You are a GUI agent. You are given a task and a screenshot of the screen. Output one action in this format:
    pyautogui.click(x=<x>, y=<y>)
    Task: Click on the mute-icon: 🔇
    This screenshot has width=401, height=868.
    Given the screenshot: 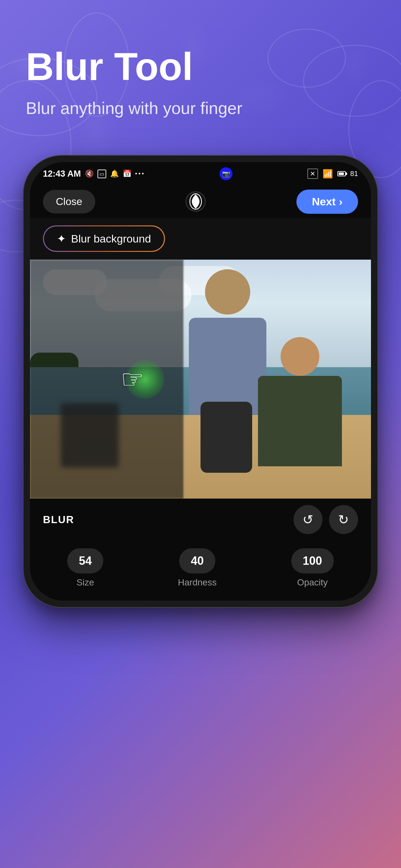 What is the action you would take?
    pyautogui.click(x=89, y=174)
    